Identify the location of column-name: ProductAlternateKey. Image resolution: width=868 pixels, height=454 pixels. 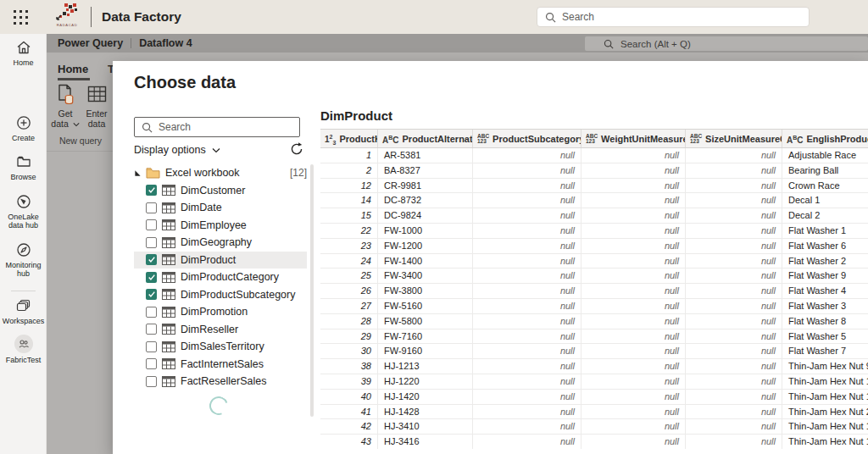
(437, 139).